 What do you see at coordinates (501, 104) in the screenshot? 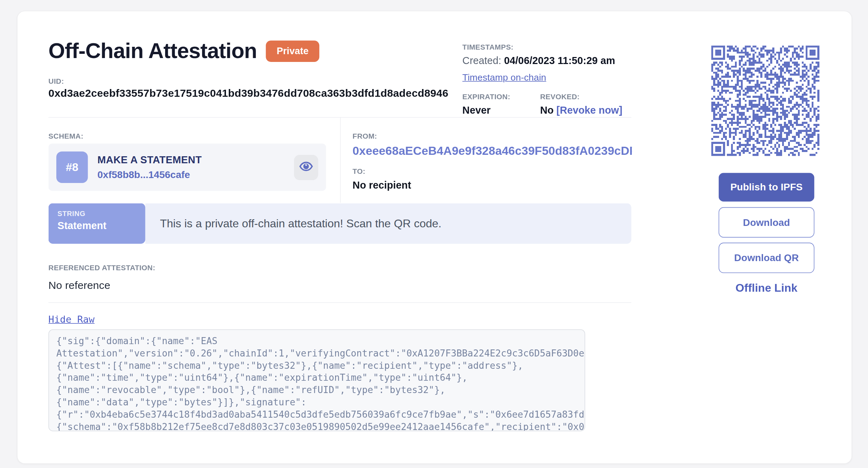
I see `expiration-block: EXPIRATION: Never` at bounding box center [501, 104].